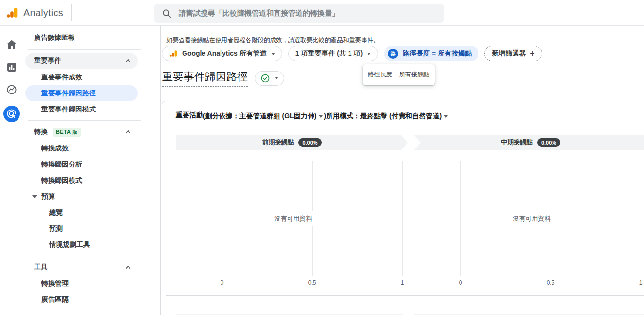 Image resolution: width=644 pixels, height=315 pixels. Describe the element at coordinates (92, 77) in the screenshot. I see `sidebar-item-key-event-performance: 重要事件成效` at that location.